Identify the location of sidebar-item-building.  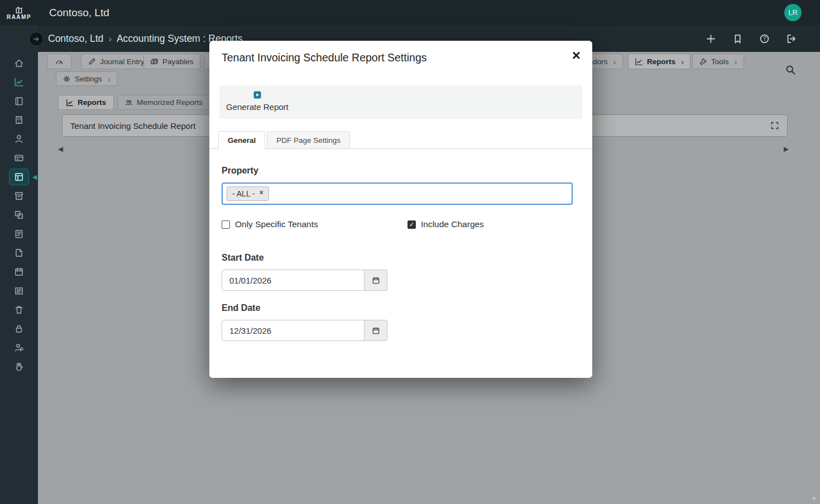
(19, 120).